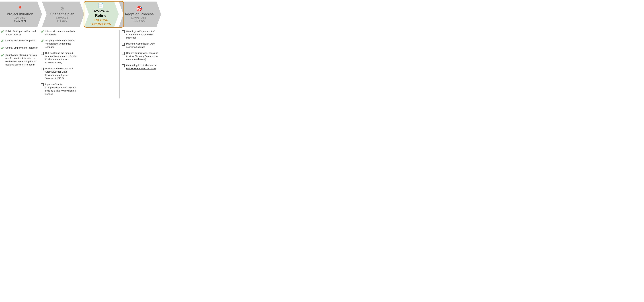  Describe the element at coordinates (20, 20) in the screenshot. I see `phase-dates-1: Early 2023- Early 2024` at that location.